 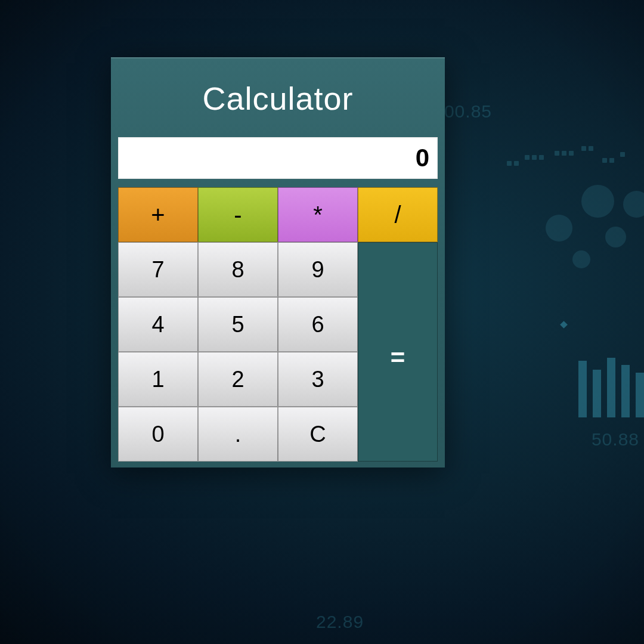 I want to click on digit-1-button: 1, so click(x=158, y=379).